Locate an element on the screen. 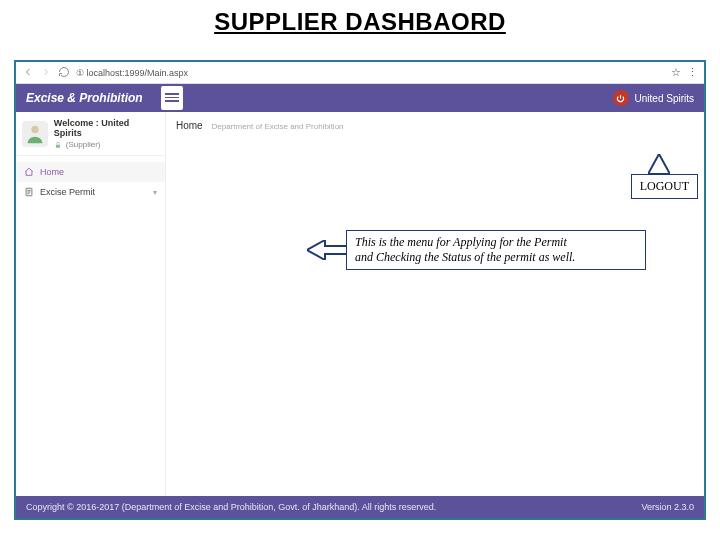  welcome-text: Welcome : United Spirits is located at coordinates (106, 128).